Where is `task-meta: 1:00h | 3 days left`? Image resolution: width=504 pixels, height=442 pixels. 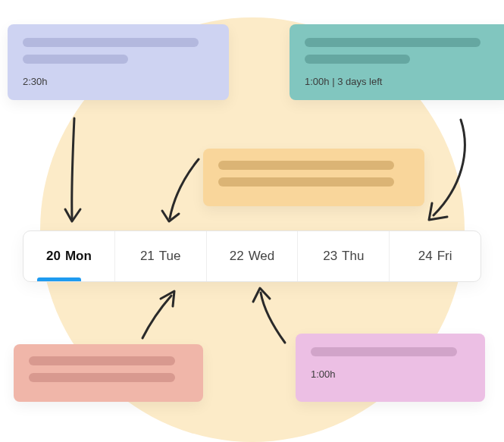
task-meta: 1:00h | 3 days left is located at coordinates (400, 82).